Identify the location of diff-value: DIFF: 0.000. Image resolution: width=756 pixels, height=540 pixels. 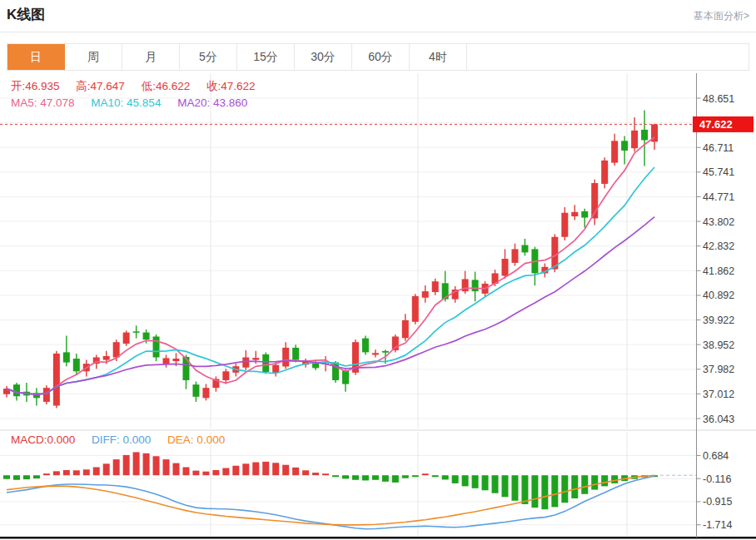
(122, 439).